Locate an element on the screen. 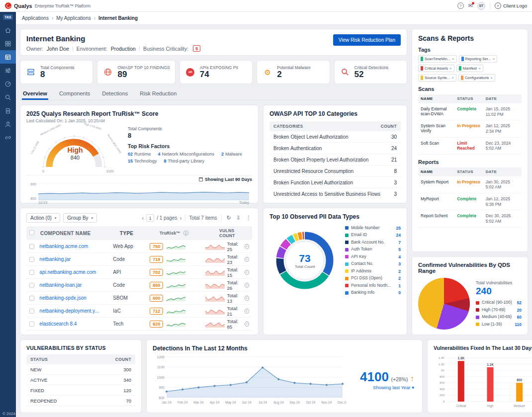 This screenshot has width=532, height=417. avatar: ST is located at coordinates (481, 6).